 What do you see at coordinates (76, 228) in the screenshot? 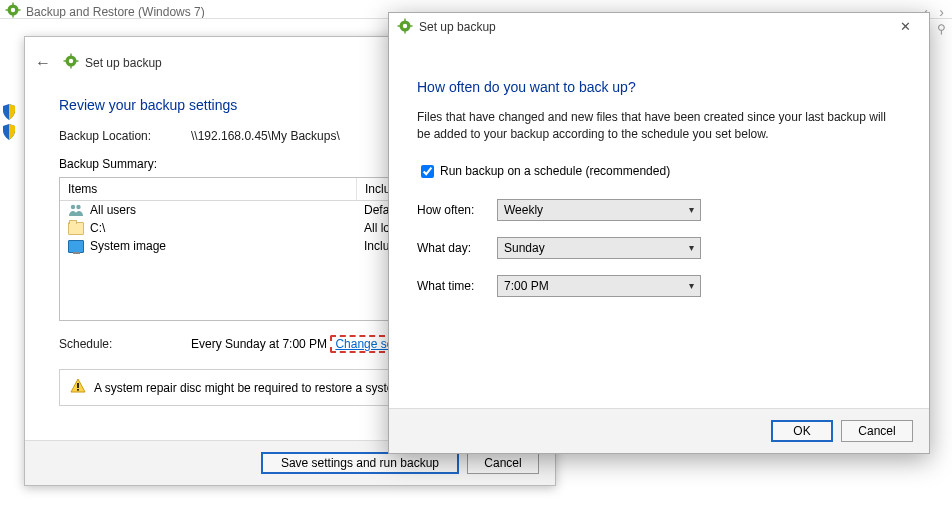
I see `folder-icon` at bounding box center [76, 228].